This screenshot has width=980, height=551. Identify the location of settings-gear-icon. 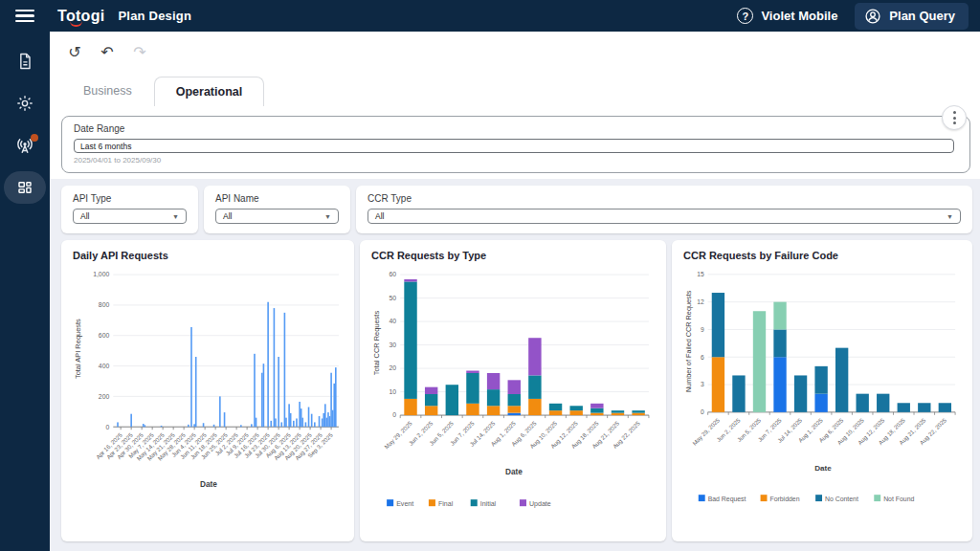
(25, 103).